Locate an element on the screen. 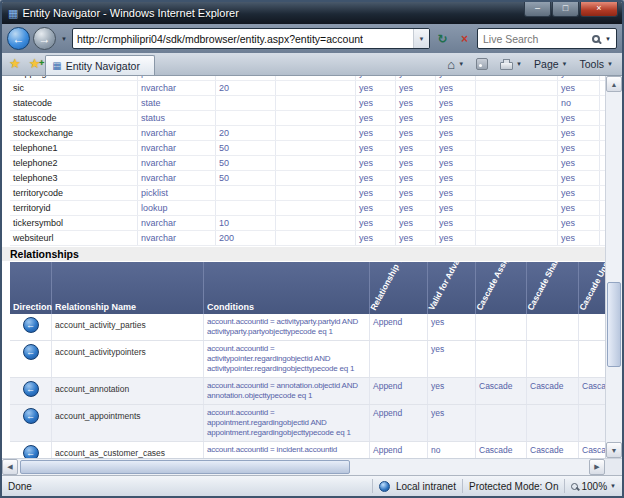 The height and width of the screenshot is (498, 624). relationship-row: ← account_activity_parties account.accou… is located at coordinates (308, 328).